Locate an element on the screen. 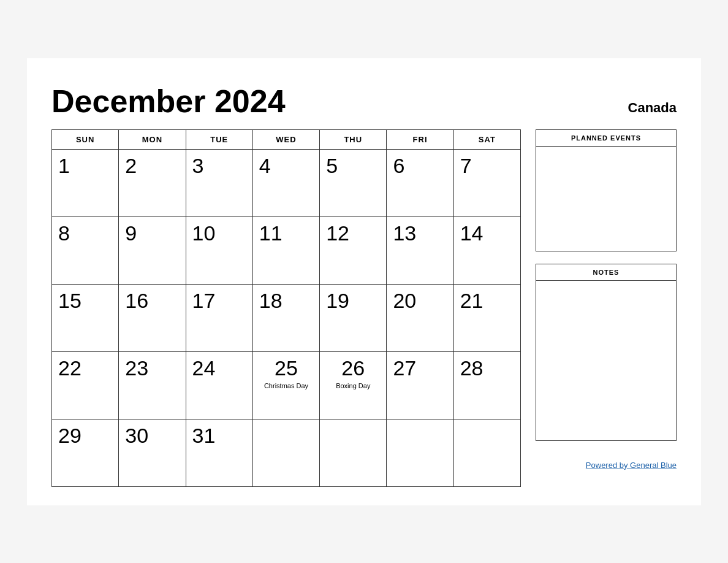 The image size is (728, 563). calendar-cell: 11 is located at coordinates (286, 250).